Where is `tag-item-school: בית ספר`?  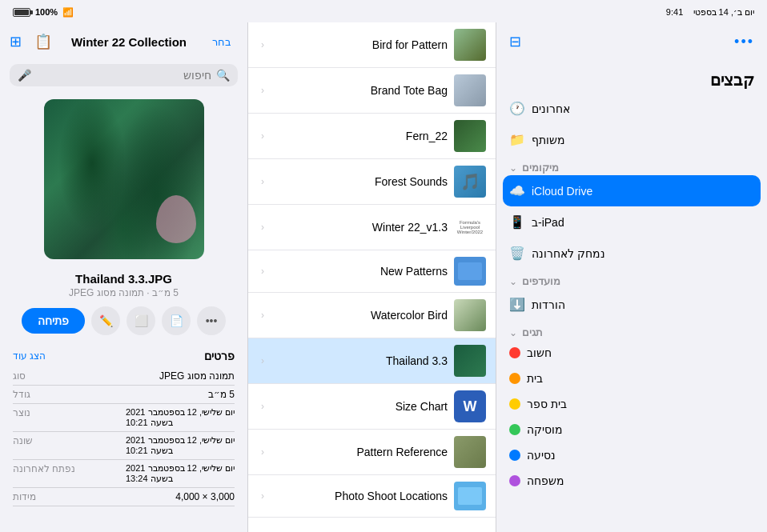 tag-item-school: בית ספר is located at coordinates (632, 404).